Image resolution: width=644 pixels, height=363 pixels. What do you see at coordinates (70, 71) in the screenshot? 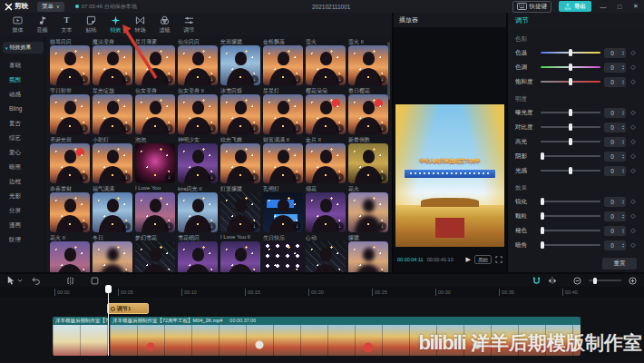
I see `effect-item: ↓节日彩带` at bounding box center [70, 71].